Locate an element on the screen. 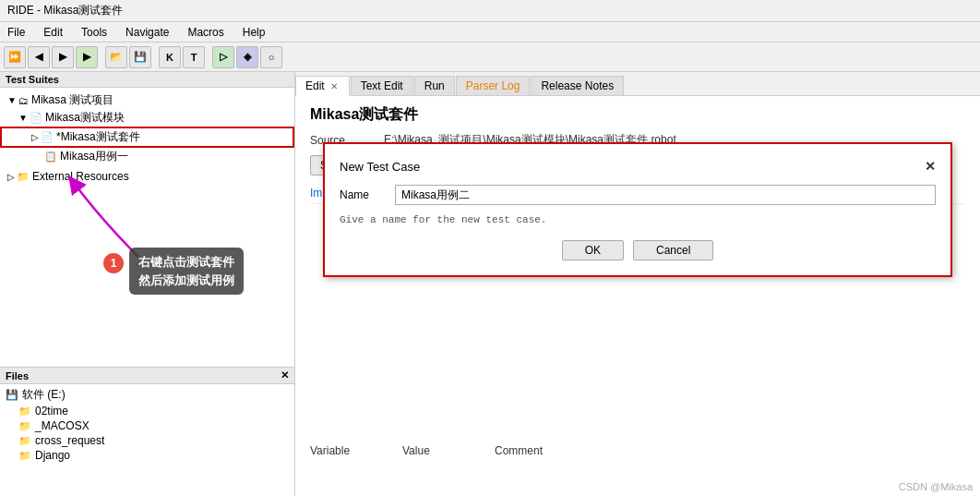 This screenshot has width=980, height=496. file-label: Django is located at coordinates (53, 455).